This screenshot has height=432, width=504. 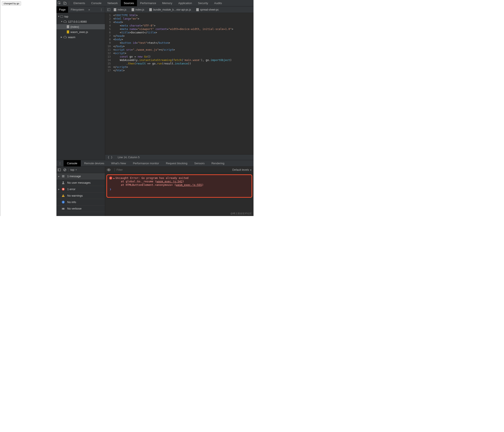 What do you see at coordinates (170, 10) in the screenshot?
I see `file-tab: bundle_module_b…vior-api-pc.js` at bounding box center [170, 10].